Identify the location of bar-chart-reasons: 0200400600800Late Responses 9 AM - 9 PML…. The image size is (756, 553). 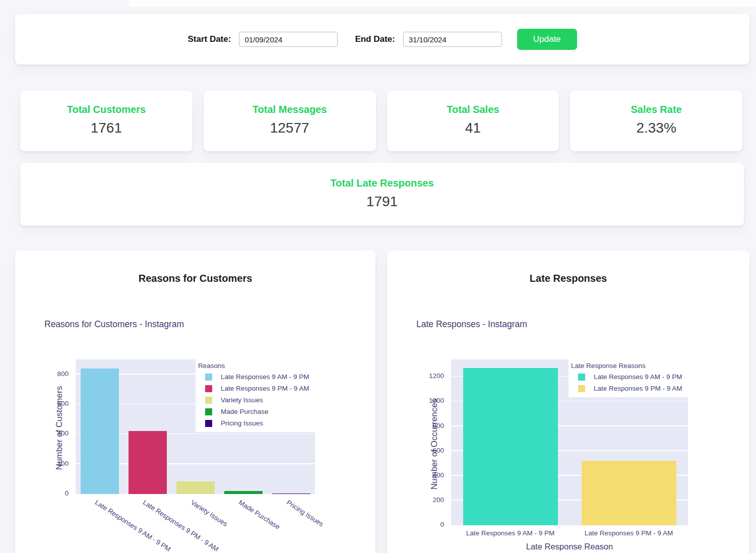
(196, 426).